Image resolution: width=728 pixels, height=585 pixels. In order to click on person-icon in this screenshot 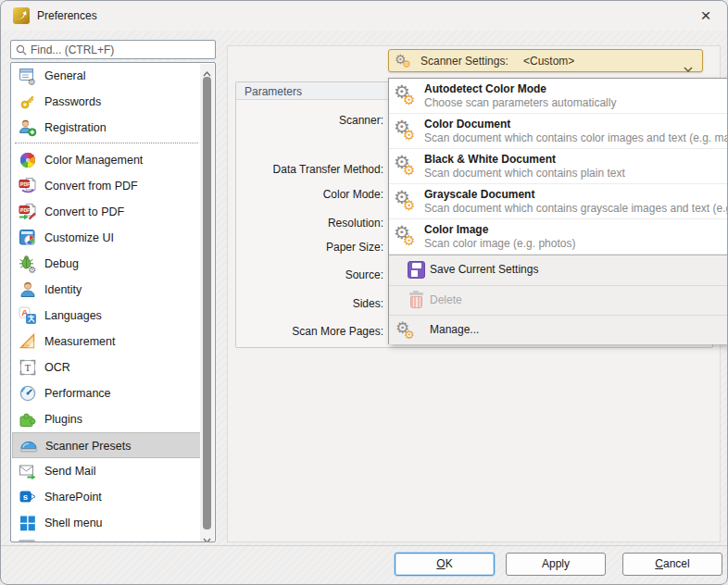, I will do `click(28, 290)`.